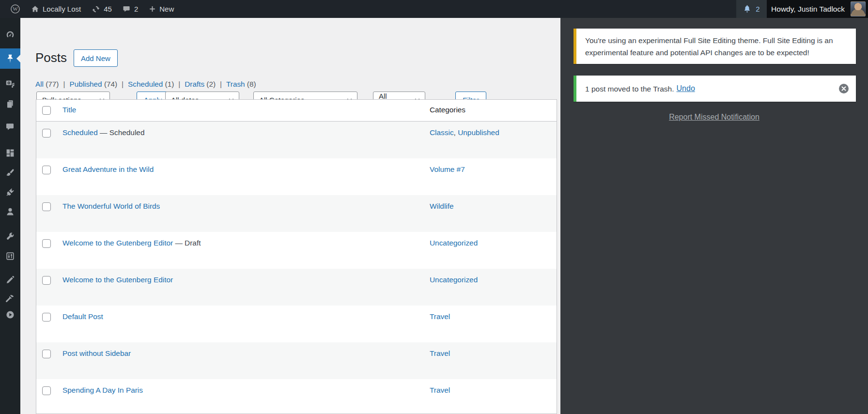 Image resolution: width=868 pixels, height=414 pixels. What do you see at coordinates (241, 84) in the screenshot?
I see `filter-link-trash: Trash (8)` at bounding box center [241, 84].